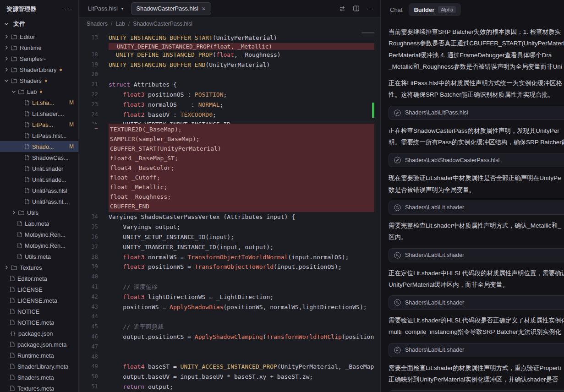 Image resolution: width=564 pixels, height=392 pixels. I want to click on code-line-22: 22 float3 positionOS : POSITION;, so click(226, 95).